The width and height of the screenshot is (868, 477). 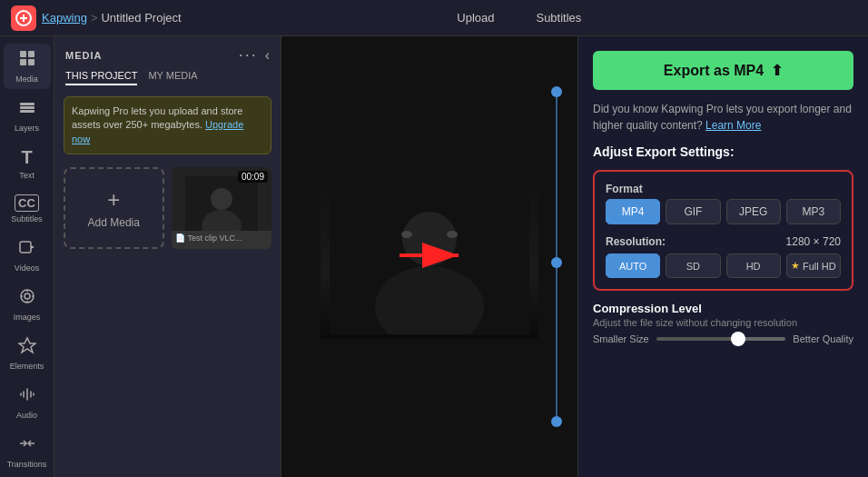 What do you see at coordinates (814, 242) in the screenshot?
I see `resolution-value: 1280 × 720` at bounding box center [814, 242].